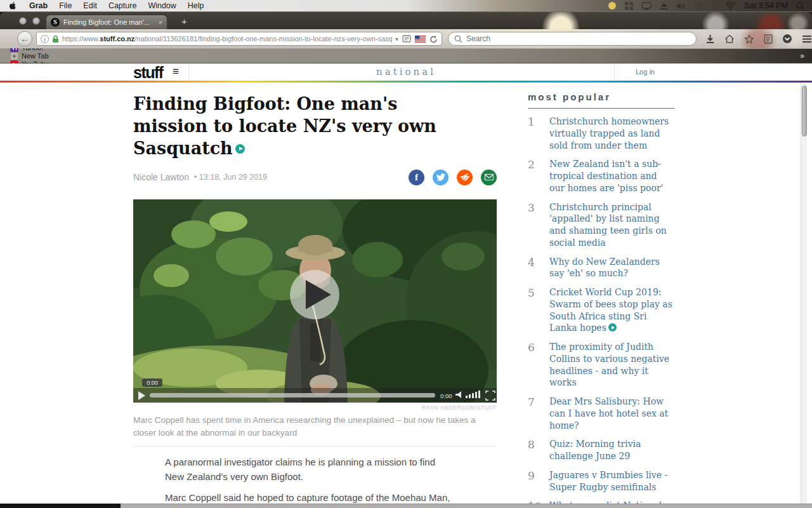  Describe the element at coordinates (310, 479) in the screenshot. I see `article-body: A paranormal investigator claims he is p…` at that location.